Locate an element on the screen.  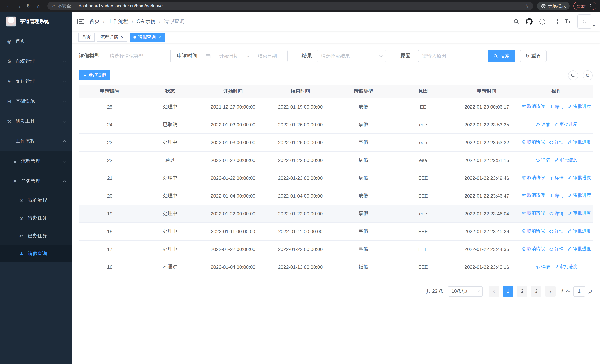
table-row: 16 不通过 2022-01-04 00:00:00 2022-01-13 00… is located at coordinates (336, 267).